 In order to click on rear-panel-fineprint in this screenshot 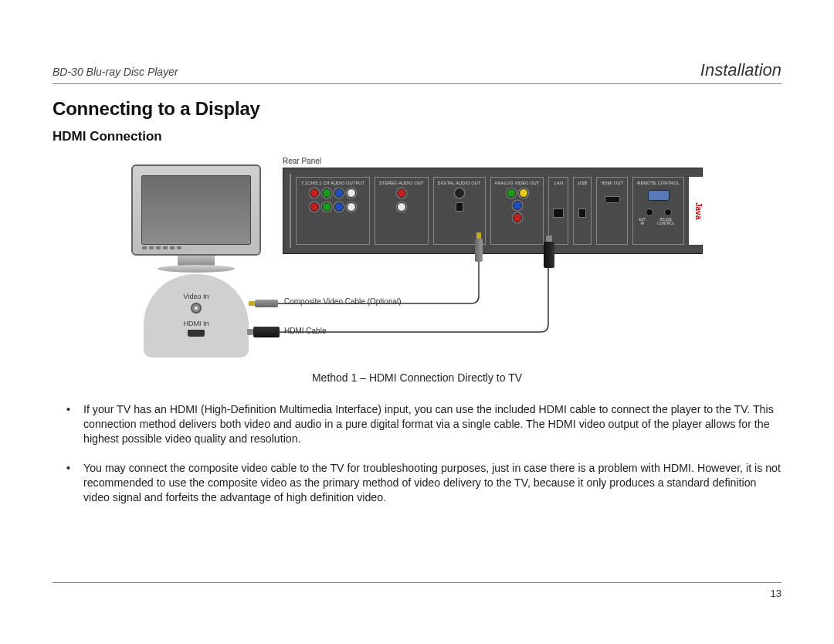, I will do `click(290, 211)`.